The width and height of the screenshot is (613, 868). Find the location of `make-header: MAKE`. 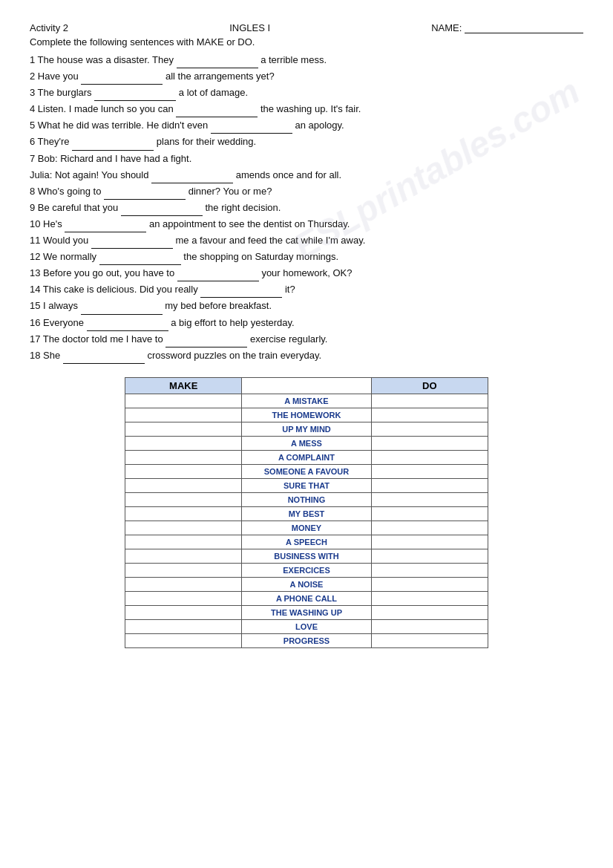

make-header: MAKE is located at coordinates (184, 385).